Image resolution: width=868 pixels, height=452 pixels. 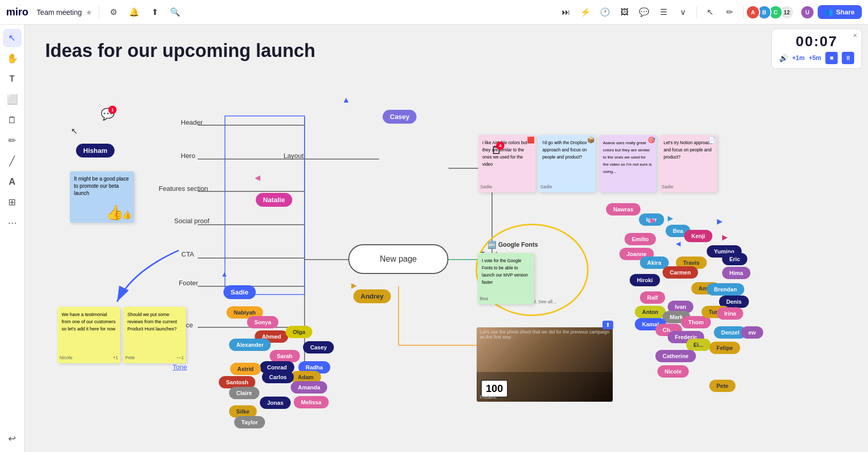 I want to click on node-natalie: Natalie, so click(x=274, y=200).